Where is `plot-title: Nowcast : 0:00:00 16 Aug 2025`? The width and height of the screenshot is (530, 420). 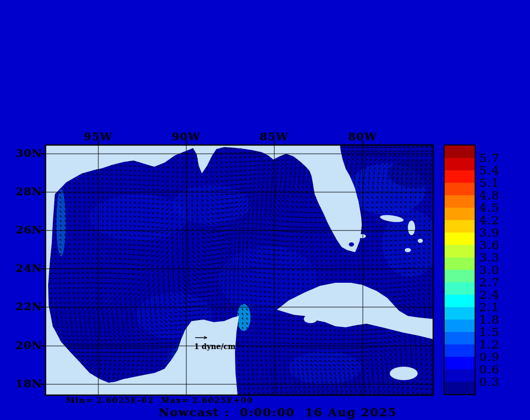 plot-title: Nowcast : 0:00:00 16 Aug 2025 is located at coordinates (278, 412).